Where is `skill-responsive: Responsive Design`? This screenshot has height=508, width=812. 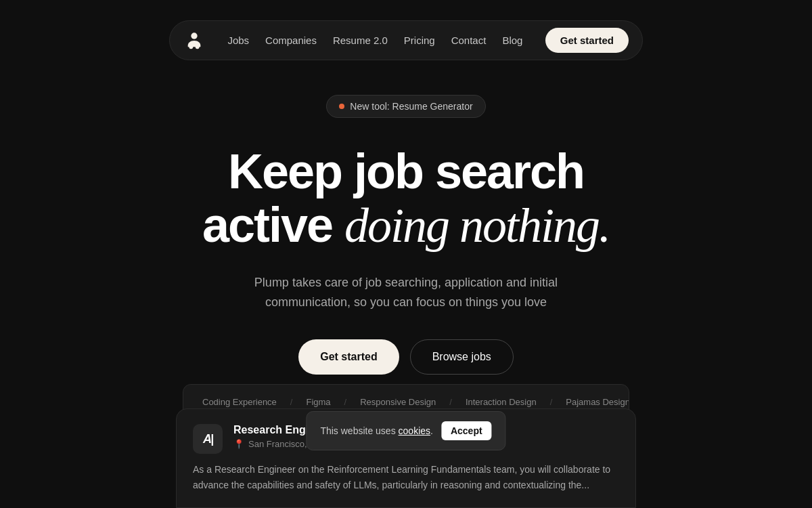
skill-responsive: Responsive Design is located at coordinates (398, 402).